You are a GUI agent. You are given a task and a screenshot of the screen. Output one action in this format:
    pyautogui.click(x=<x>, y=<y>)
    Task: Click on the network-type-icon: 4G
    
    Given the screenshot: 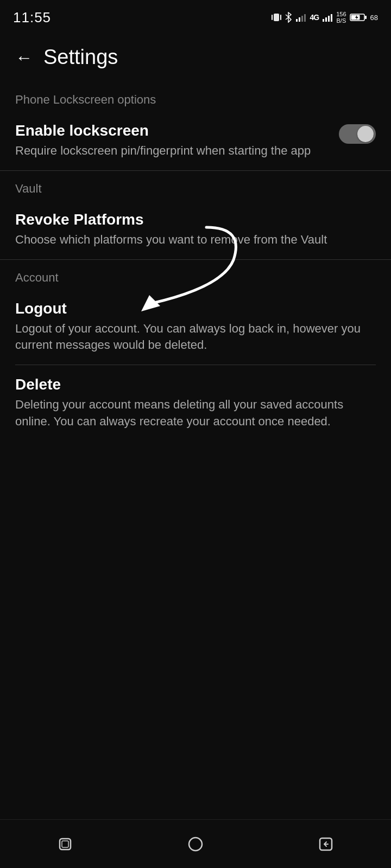 What is the action you would take?
    pyautogui.click(x=314, y=17)
    